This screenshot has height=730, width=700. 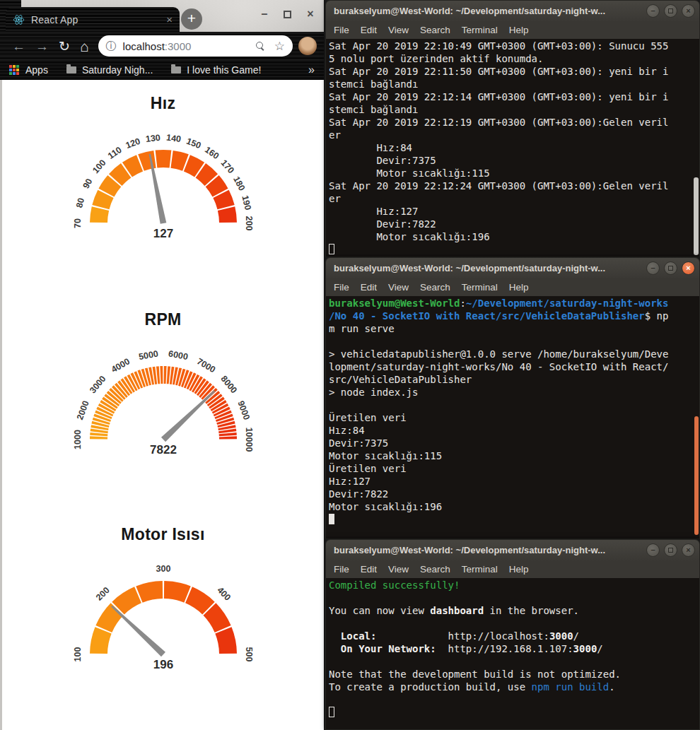 I want to click on gauge-tick-label: 4000, so click(x=120, y=365).